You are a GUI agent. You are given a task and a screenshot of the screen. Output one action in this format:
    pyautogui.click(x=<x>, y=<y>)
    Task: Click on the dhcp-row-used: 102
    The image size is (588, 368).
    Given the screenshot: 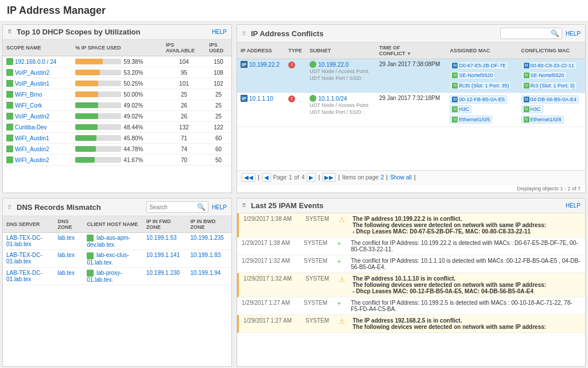 What is the action you would take?
    pyautogui.click(x=218, y=84)
    